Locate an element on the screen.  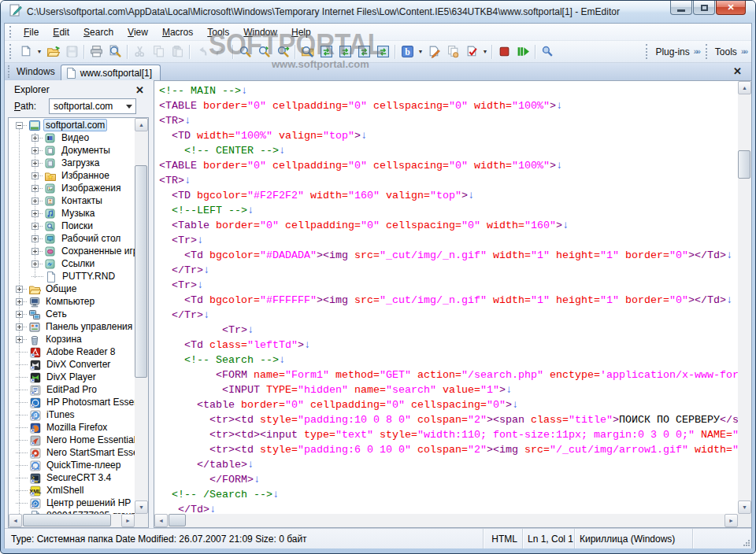
find-button is located at coordinates (245, 52).